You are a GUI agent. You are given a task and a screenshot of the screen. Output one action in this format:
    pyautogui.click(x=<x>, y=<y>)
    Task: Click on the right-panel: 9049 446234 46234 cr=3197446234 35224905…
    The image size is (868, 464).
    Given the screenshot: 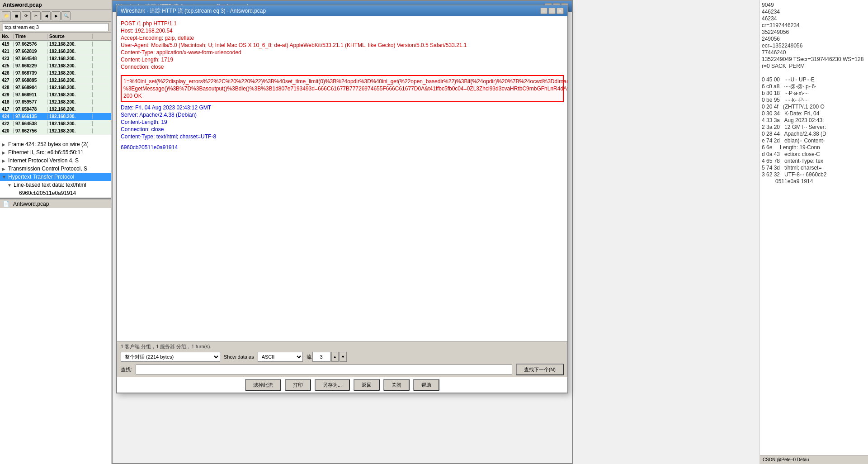 What is the action you would take?
    pyautogui.click(x=814, y=232)
    